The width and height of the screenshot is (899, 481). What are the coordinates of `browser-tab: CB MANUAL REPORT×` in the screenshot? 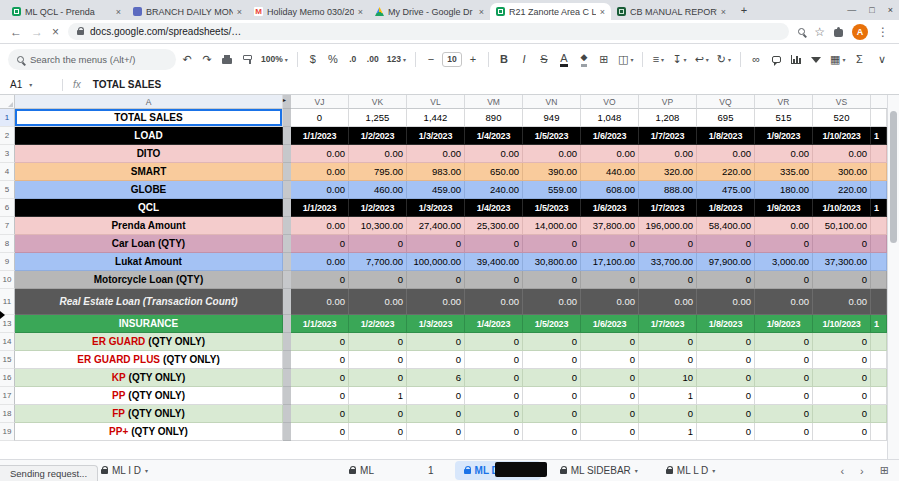 It's located at (672, 12).